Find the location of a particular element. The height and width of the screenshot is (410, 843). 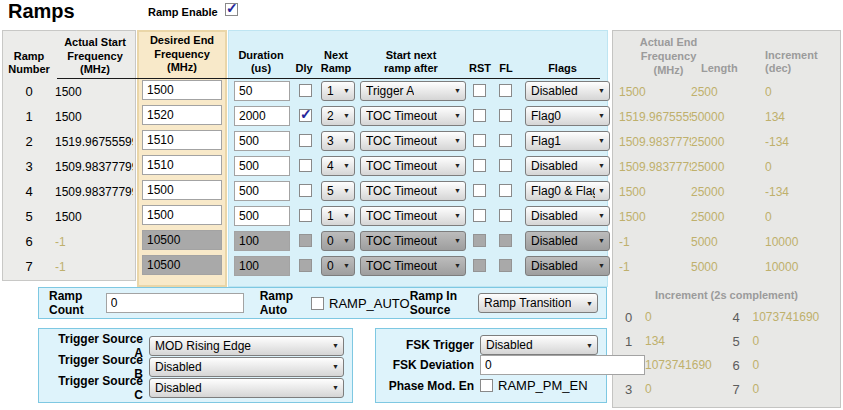

flags-select: Flag0▼ is located at coordinates (568, 116).